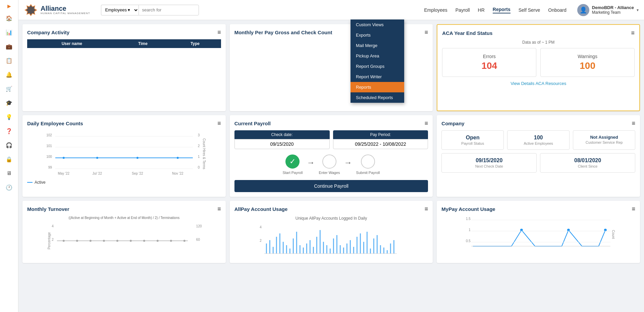 The width and height of the screenshot is (644, 312). I want to click on payroll-step-start: ✓ Start Payroll, so click(292, 165).